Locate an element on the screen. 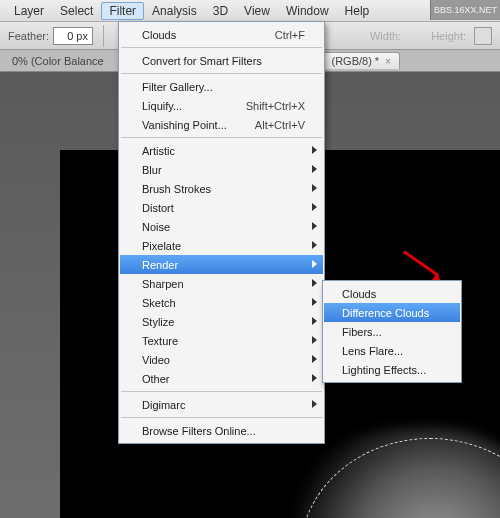  render-submenu: Clouds Difference Clouds Fibers... Lens … is located at coordinates (392, 332).